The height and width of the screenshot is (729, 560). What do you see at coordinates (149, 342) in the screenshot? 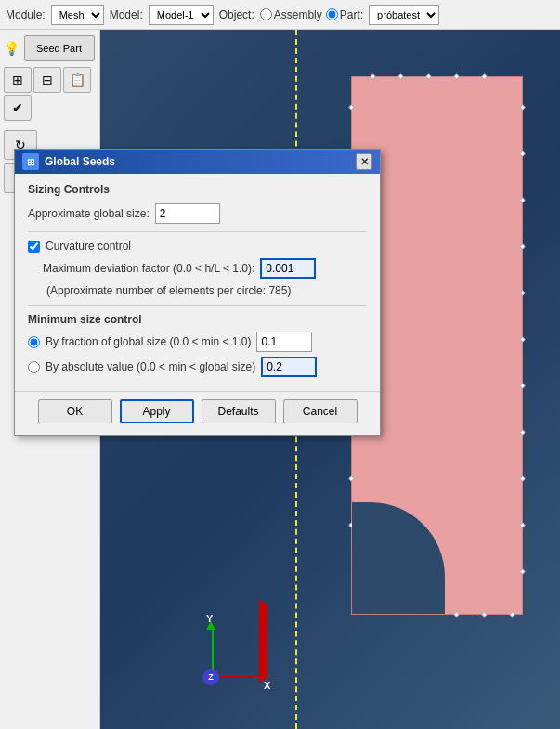
I see `fraction-radio-label: By fraction of global size (0.0 < min < …` at bounding box center [149, 342].